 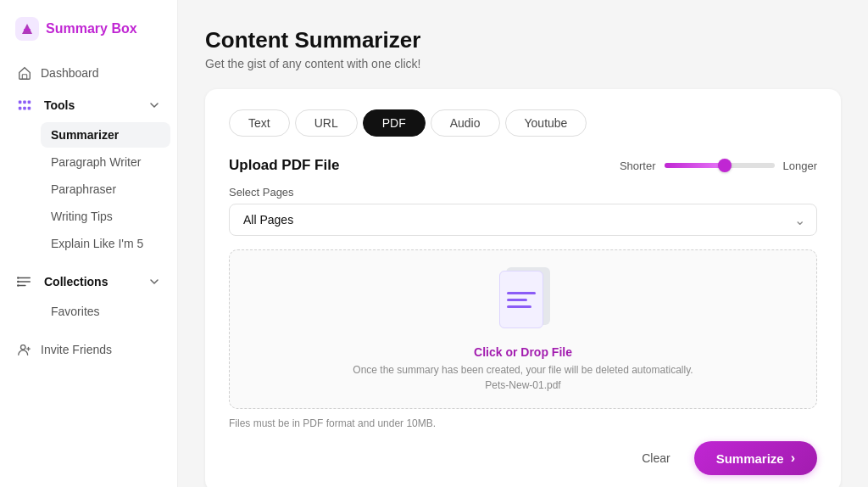 What do you see at coordinates (523, 192) in the screenshot?
I see `select-pages-label: Select Pages` at bounding box center [523, 192].